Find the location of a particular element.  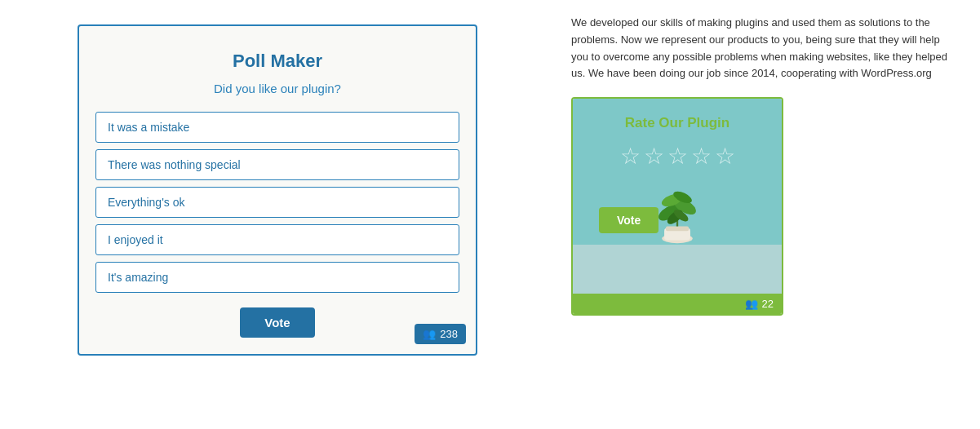

rate-widget-inner: Rate Our Plugin ☆☆☆☆☆ Vote is located at coordinates (677, 171).